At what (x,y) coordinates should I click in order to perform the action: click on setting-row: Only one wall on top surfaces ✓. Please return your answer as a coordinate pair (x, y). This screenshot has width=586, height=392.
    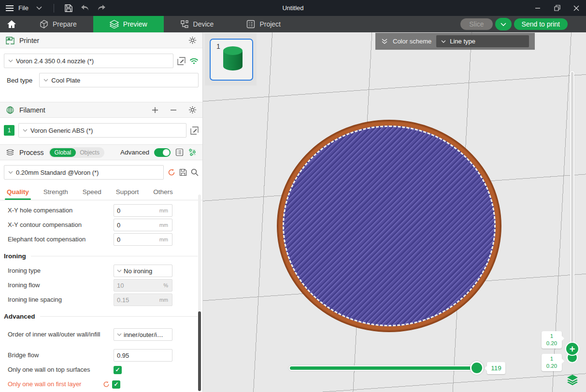
    Looking at the image, I should click on (101, 370).